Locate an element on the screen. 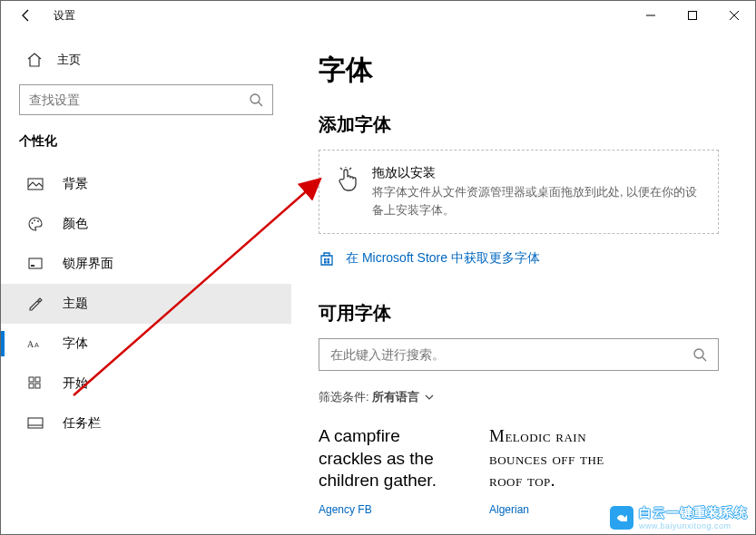  sidebar-search is located at coordinates (146, 100).